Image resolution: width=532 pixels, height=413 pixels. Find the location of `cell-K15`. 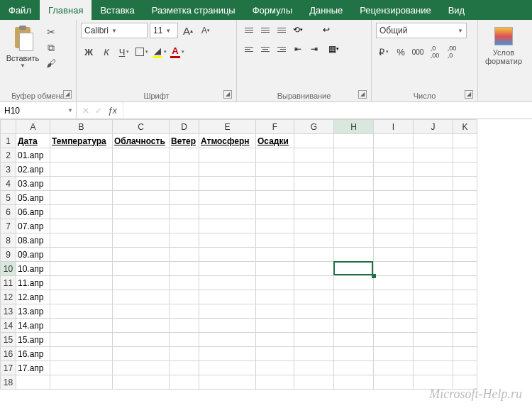

cell-K15 is located at coordinates (465, 340).